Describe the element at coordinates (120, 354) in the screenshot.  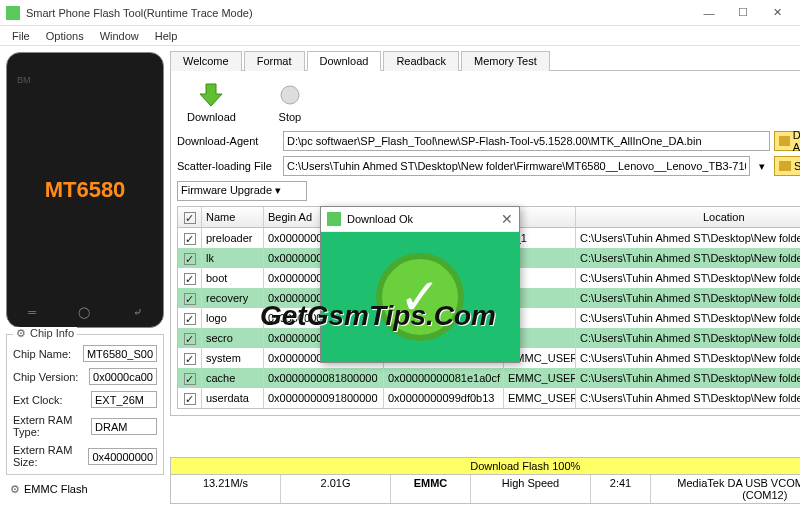
I see `chip-name-value: MT6580_S00` at that location.